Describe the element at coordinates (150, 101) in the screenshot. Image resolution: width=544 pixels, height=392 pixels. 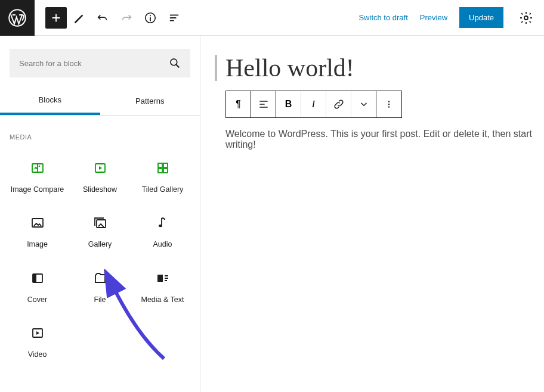
I see `tab-patterns: Patterns` at that location.